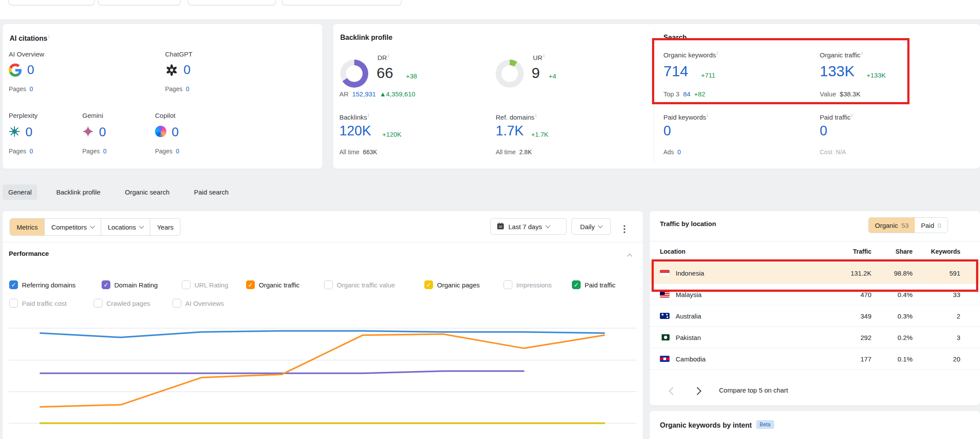 The height and width of the screenshot is (439, 980). Describe the element at coordinates (931, 225) in the screenshot. I see `toggle-paid: Paid0` at that location.